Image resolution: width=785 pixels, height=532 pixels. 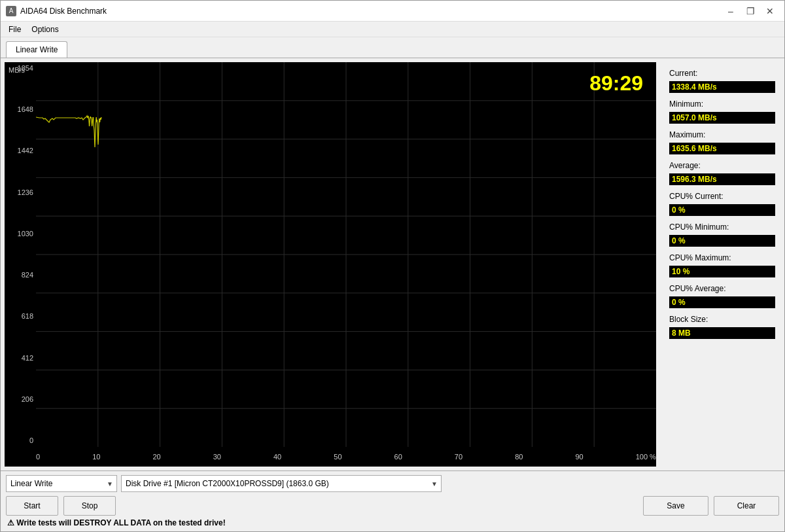 What do you see at coordinates (519, 457) in the screenshot?
I see `x-label-80: 80` at bounding box center [519, 457].